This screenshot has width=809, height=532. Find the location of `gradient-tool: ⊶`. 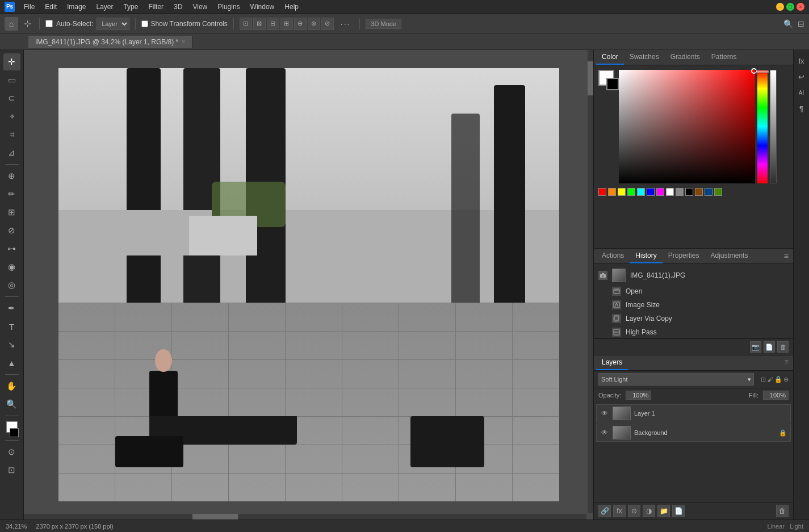

gradient-tool: ⊶ is located at coordinates (12, 249).